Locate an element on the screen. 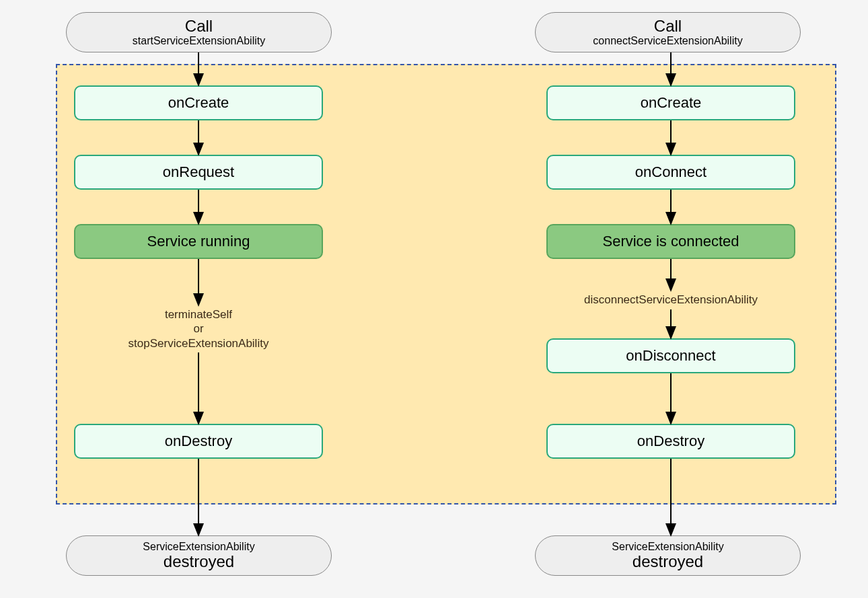 This screenshot has height=598, width=868. right-oncreate-node: onCreate is located at coordinates (671, 103).